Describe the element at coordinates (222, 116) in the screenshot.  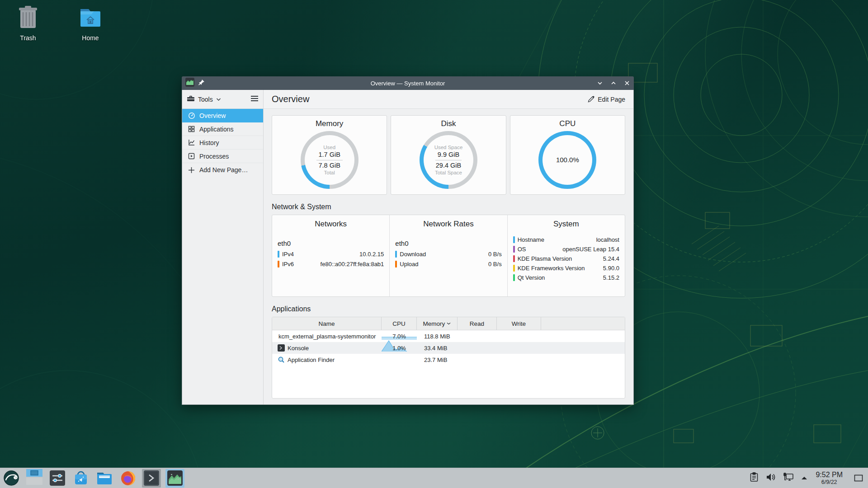
I see `sidebar-item-overview: Overview` at that location.